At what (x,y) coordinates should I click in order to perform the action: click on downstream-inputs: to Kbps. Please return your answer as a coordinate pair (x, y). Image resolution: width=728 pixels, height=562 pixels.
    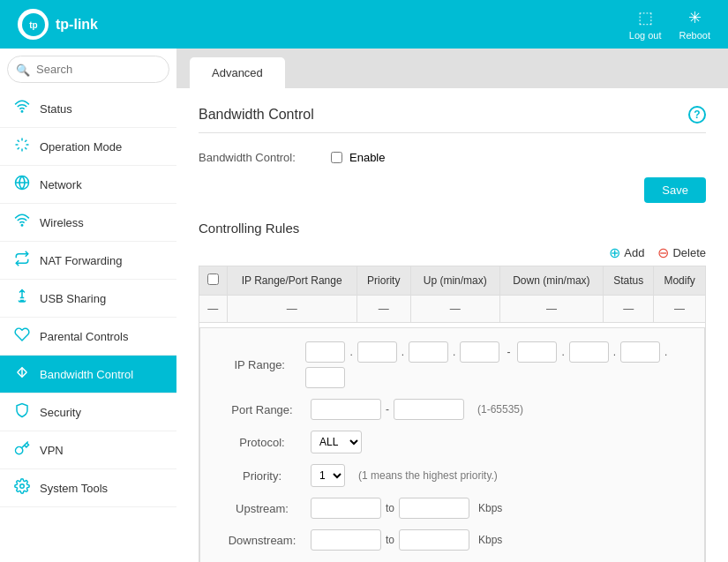
    Looking at the image, I should click on (406, 540).